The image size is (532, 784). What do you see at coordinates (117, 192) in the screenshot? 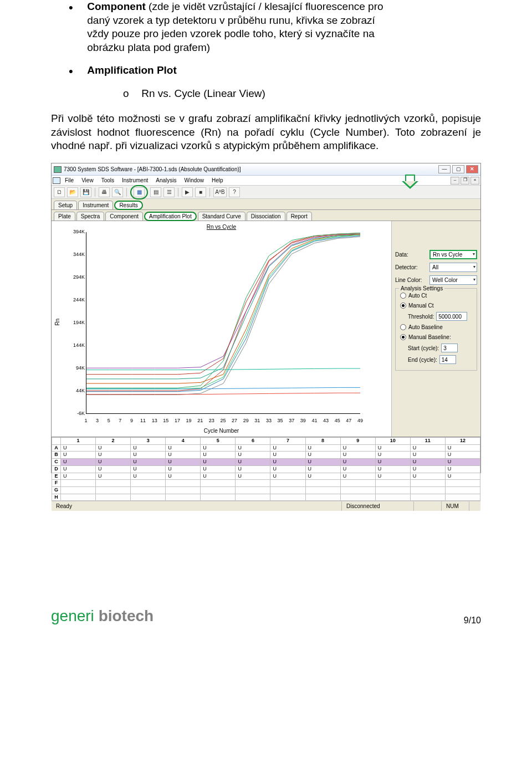
I see `preview-icon: 🔍` at bounding box center [117, 192].